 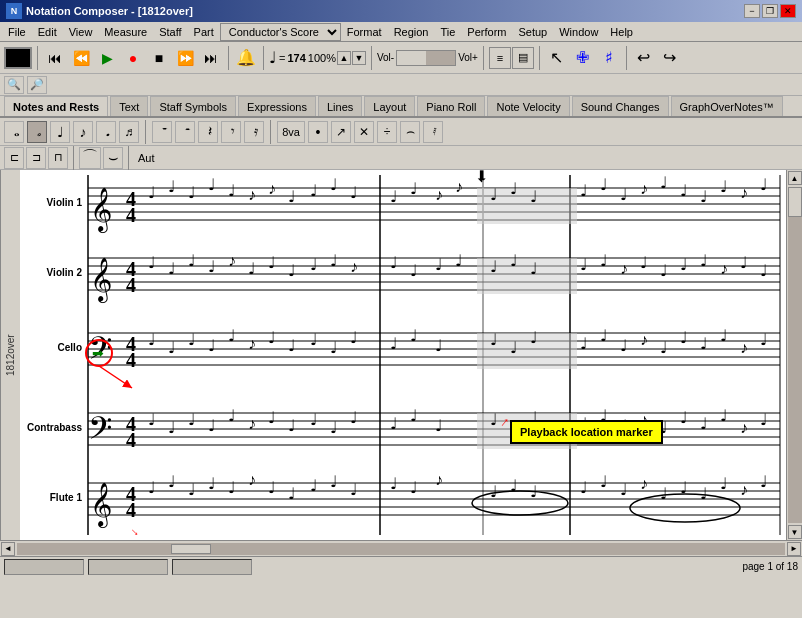 I want to click on titlebar-controls: − ❐ ✕, so click(x=770, y=11).